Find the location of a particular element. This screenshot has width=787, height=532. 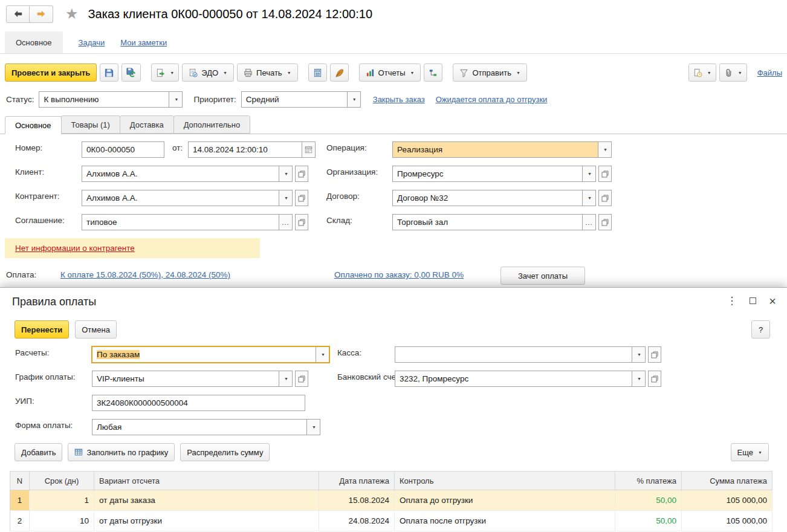

tab-tasks: Задачи is located at coordinates (92, 42).